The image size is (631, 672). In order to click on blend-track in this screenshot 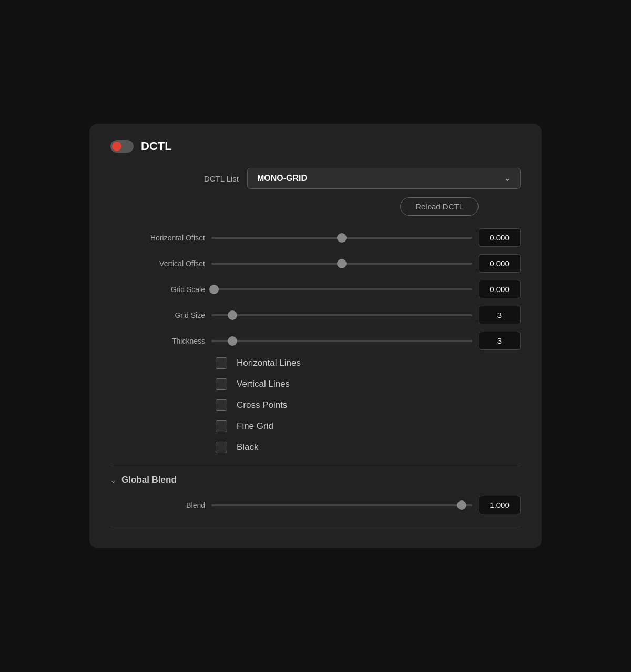, I will do `click(342, 505)`.